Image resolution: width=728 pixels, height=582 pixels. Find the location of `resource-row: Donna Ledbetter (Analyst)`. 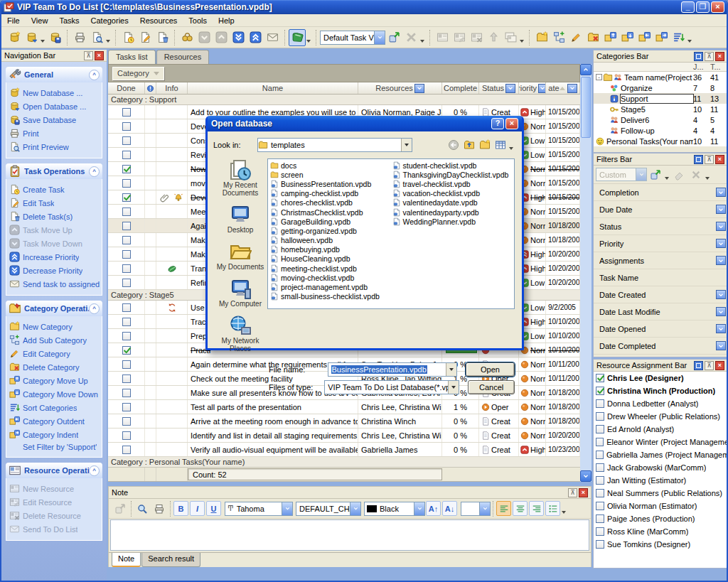

resource-row: Donna Ledbetter (Analyst) is located at coordinates (660, 404).